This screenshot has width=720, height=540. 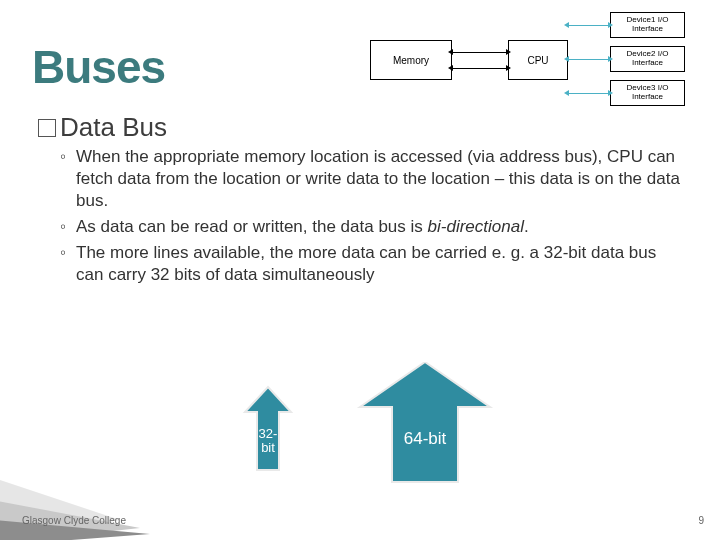 I want to click on arrow-64bit: 64-bit, so click(x=425, y=422).